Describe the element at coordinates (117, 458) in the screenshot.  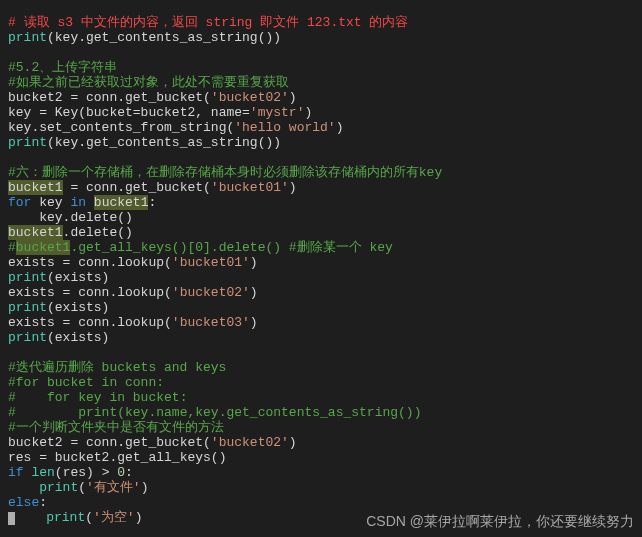
I see `code-line: res = bucket2.get_all_keys()` at that location.